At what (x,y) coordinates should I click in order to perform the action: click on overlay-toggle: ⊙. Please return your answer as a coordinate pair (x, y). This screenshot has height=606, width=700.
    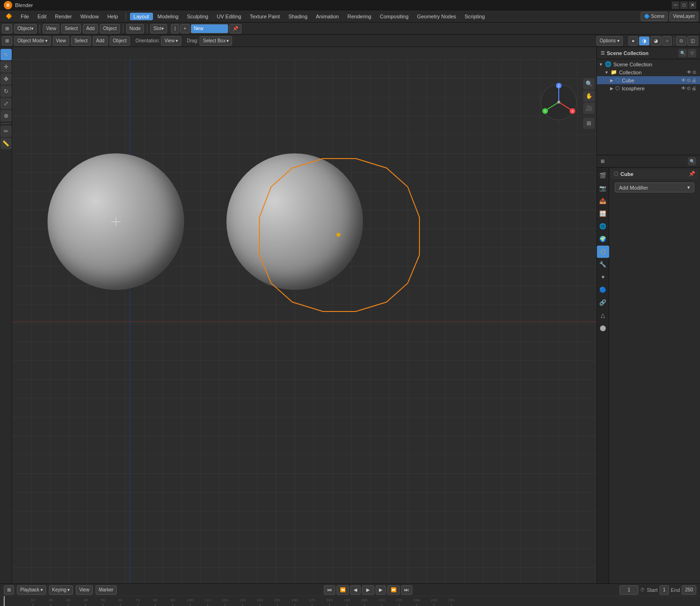
    Looking at the image, I should click on (681, 41).